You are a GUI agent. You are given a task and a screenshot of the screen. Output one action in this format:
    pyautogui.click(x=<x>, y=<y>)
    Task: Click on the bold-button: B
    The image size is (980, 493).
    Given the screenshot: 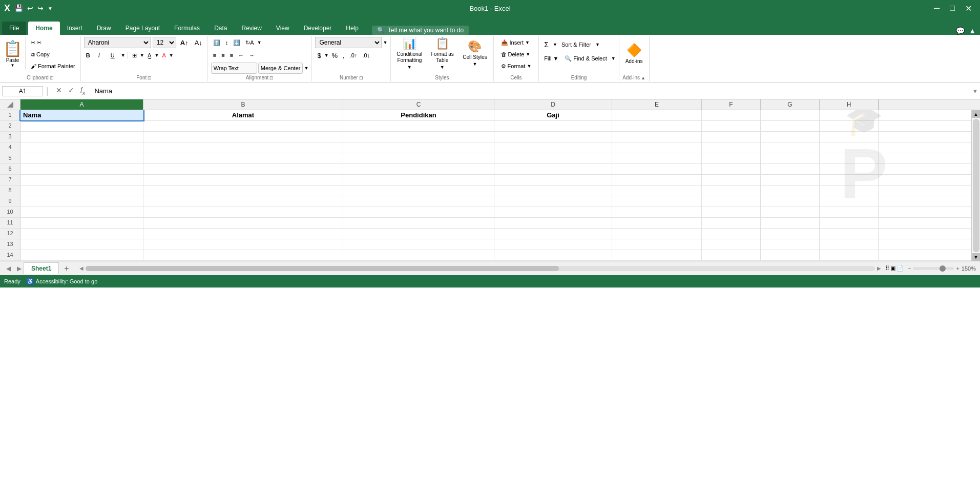 What is the action you would take?
    pyautogui.click(x=90, y=55)
    